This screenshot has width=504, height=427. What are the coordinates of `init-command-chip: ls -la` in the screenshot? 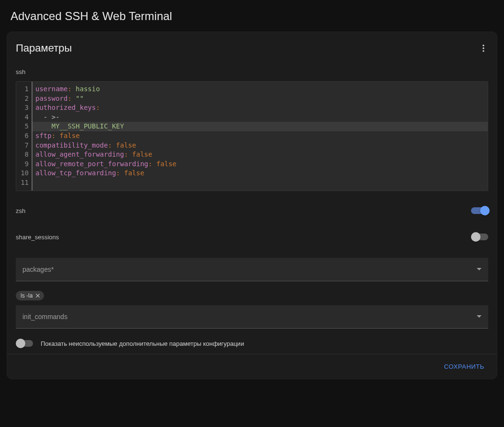 It's located at (30, 296).